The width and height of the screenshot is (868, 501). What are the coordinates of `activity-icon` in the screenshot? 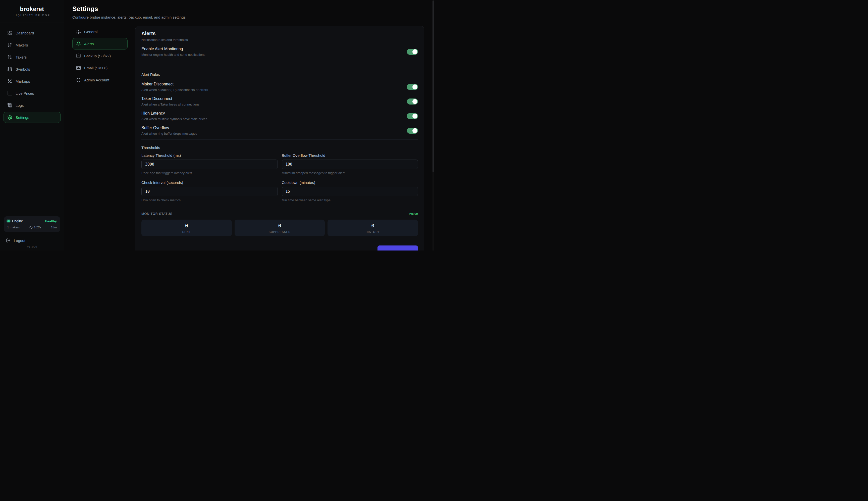 It's located at (31, 227).